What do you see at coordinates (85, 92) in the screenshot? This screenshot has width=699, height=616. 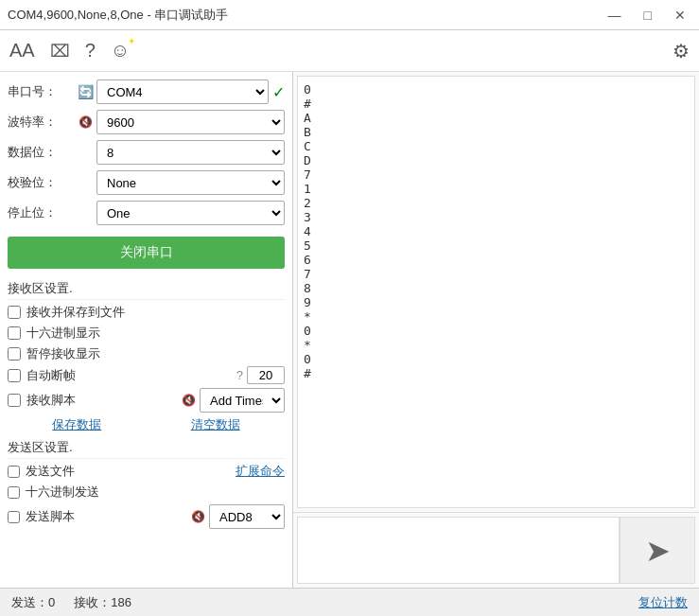 I see `serial-port-icon: 🔄` at bounding box center [85, 92].